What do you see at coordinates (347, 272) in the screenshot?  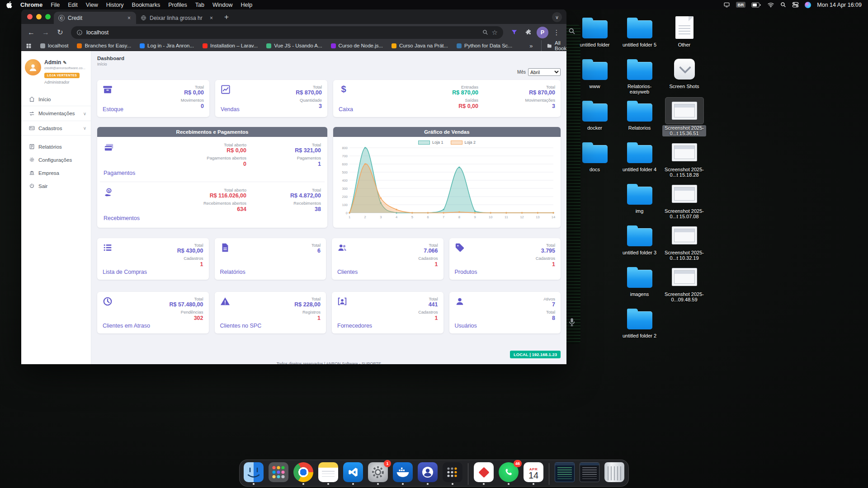 I see `card-title-link: Clientes` at bounding box center [347, 272].